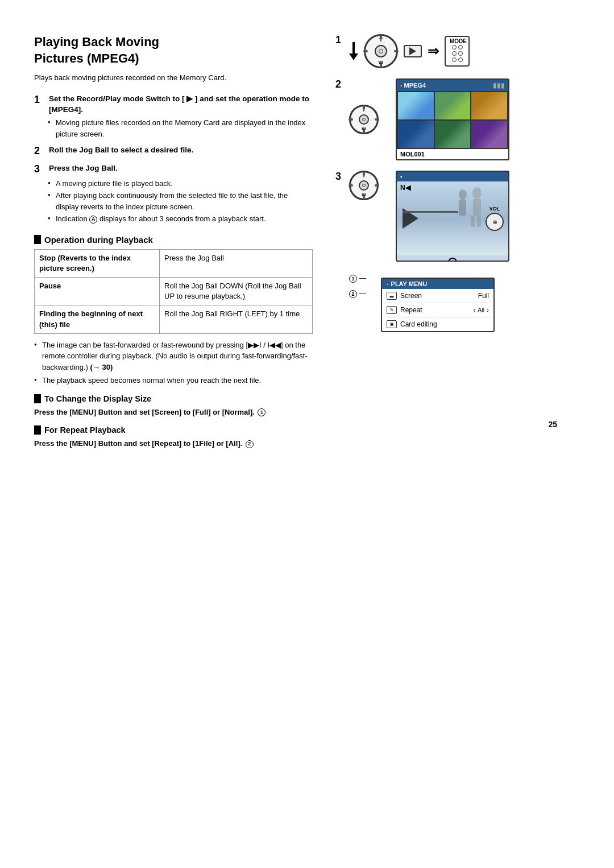 This screenshot has height=868, width=614. I want to click on step-1-text: Set the Record/Play mode Switch to [ ▶ ]…, so click(181, 105).